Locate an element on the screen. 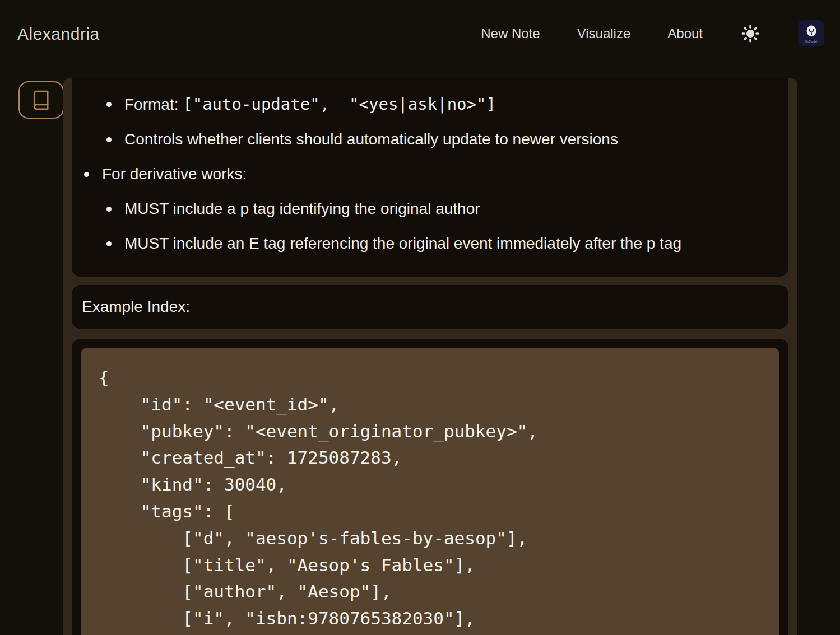  top-nav: New Note Visualize About GitCitadel is located at coordinates (652, 34).